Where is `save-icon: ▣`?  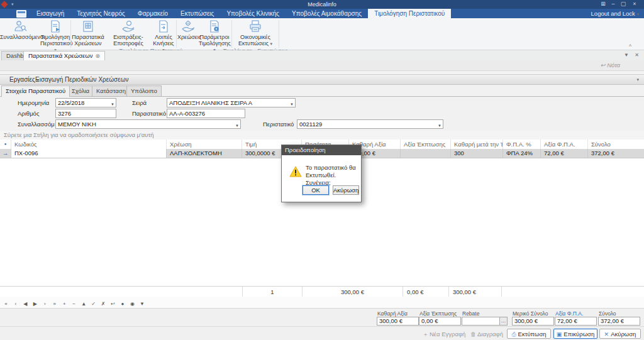 save-icon: ▣ is located at coordinates (560, 334).